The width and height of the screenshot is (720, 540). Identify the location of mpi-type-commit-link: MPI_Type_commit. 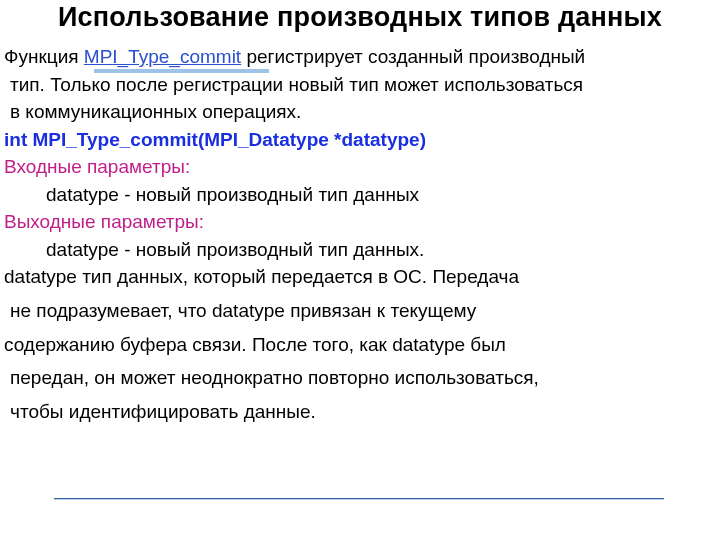
(162, 56).